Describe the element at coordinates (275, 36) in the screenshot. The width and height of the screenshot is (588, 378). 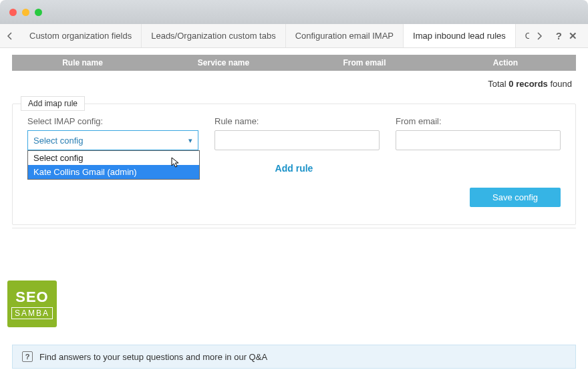
I see `tabs-list: Custom organization fields Leads/Organiz…` at that location.